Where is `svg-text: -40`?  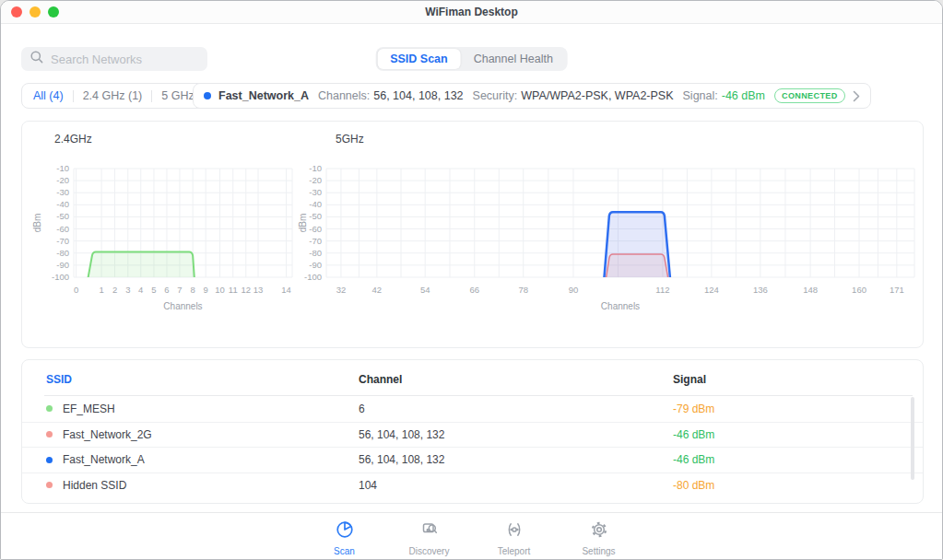
svg-text: -40 is located at coordinates (63, 204).